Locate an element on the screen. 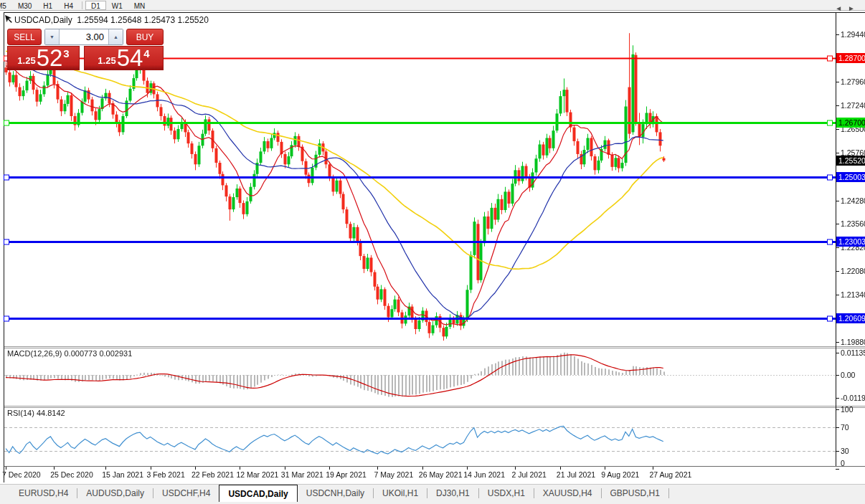  date-axis-label: 12 Mar 2021 is located at coordinates (257, 475).